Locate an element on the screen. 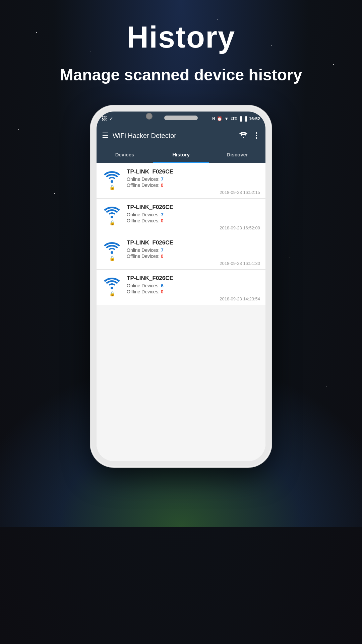 The image size is (362, 644). more-menu-button: ⋮ is located at coordinates (256, 136).